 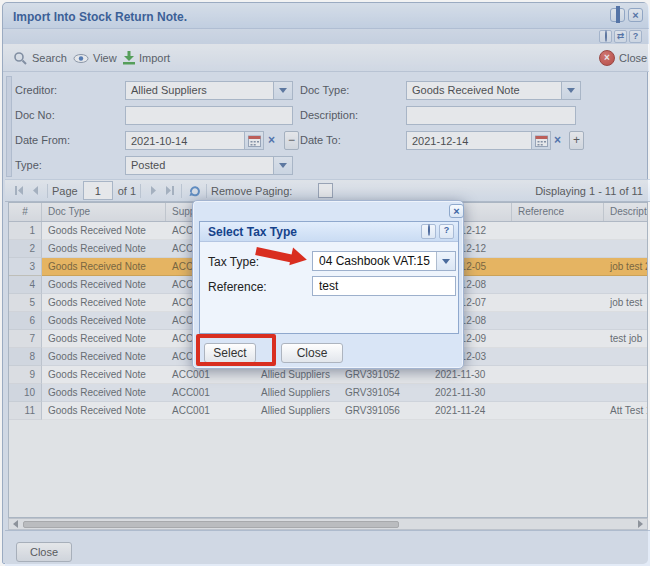 I want to click on tax-type-dropdown-trigger, so click(x=446, y=261).